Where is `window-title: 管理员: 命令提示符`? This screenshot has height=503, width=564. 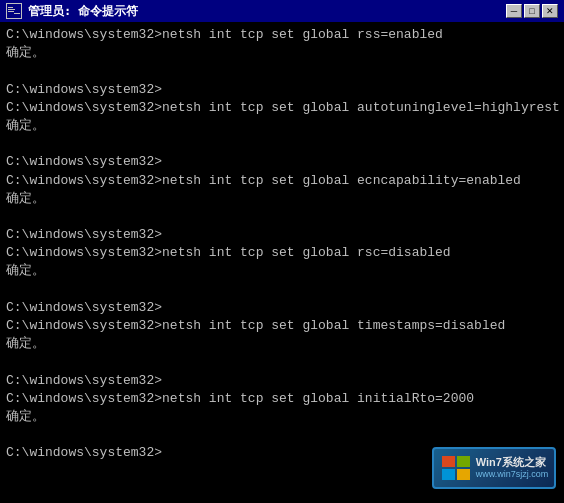
window-title: 管理员: 命令提示符 is located at coordinates (264, 12).